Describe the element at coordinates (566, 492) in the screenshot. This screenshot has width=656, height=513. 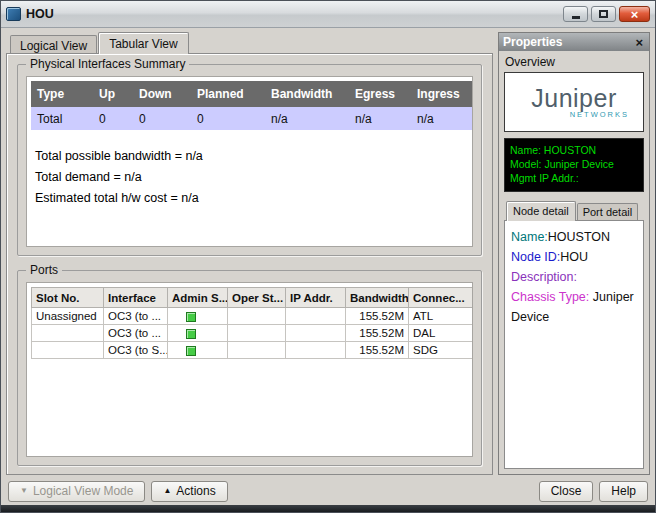
I see `close-button: Close` at that location.